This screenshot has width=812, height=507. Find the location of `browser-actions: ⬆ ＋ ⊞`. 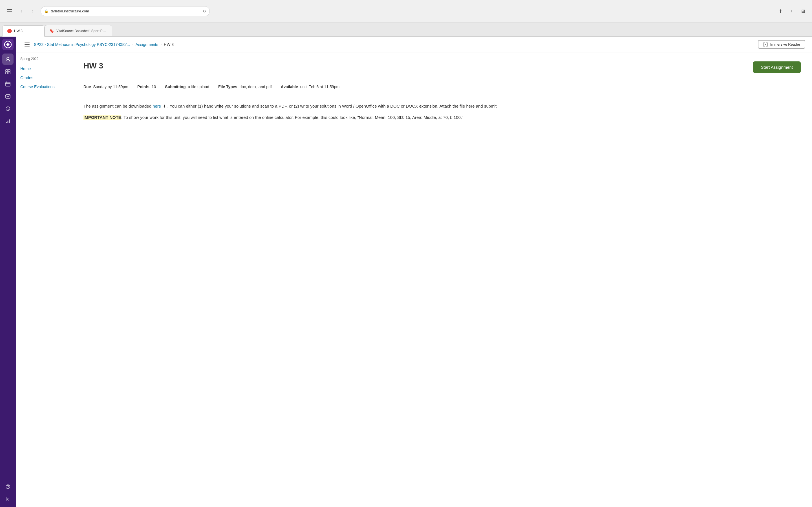

browser-actions: ⬆ ＋ ⊞ is located at coordinates (792, 11).